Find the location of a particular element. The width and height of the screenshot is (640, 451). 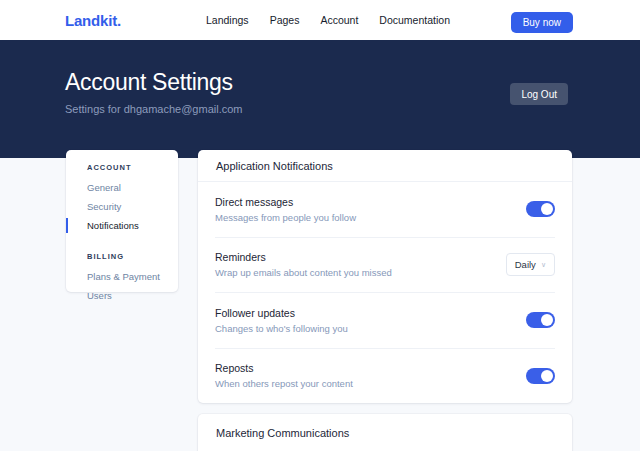

sidebar-section-account: ACCOUNT is located at coordinates (122, 168).